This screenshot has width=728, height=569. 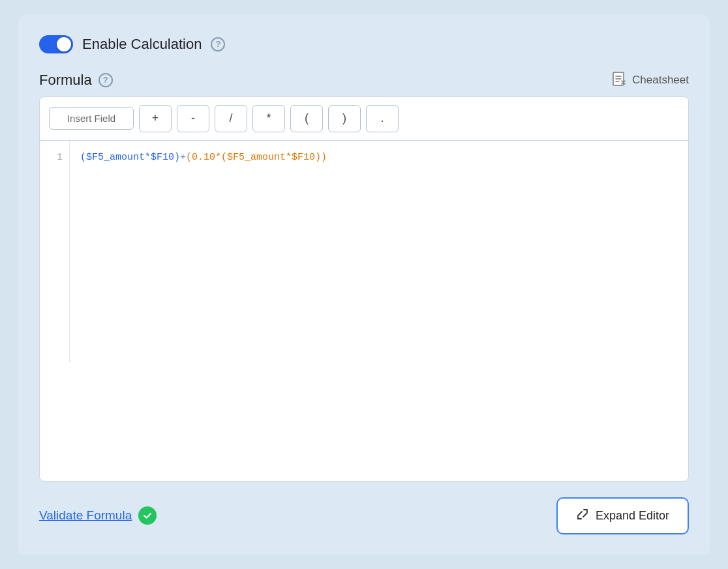 What do you see at coordinates (583, 516) in the screenshot?
I see `expand-editor-icon` at bounding box center [583, 516].